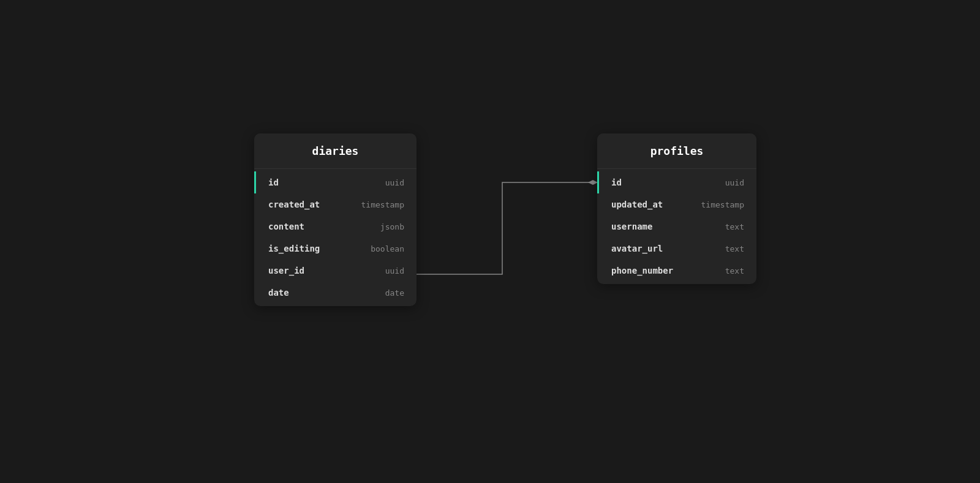 This screenshot has width=980, height=483. What do you see at coordinates (392, 227) in the screenshot?
I see `field-type: jsonb` at bounding box center [392, 227].